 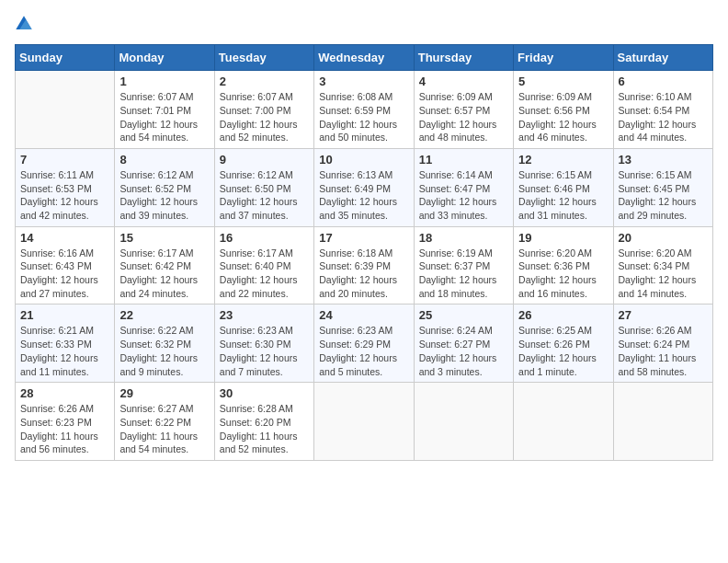 I want to click on logo-icon, so click(x=24, y=24).